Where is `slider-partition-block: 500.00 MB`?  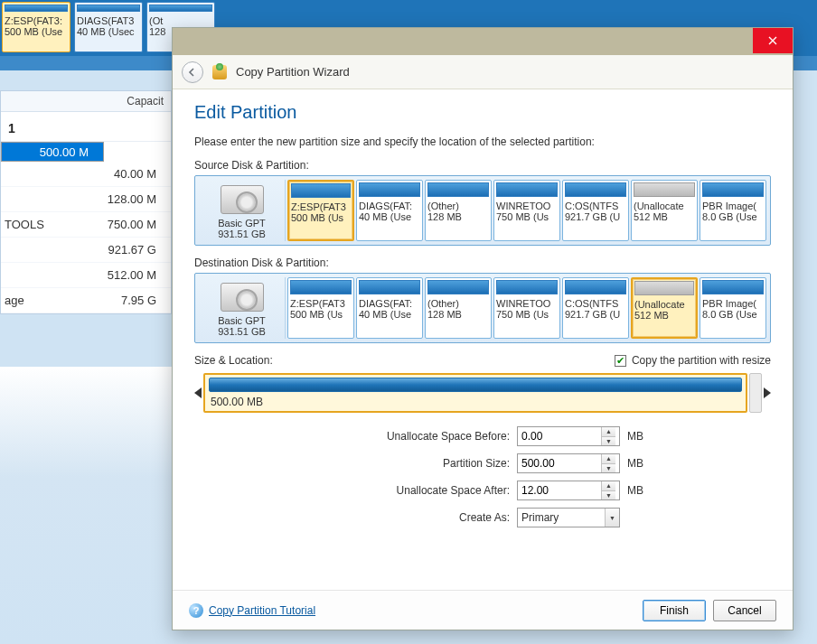
slider-partition-block: 500.00 MB is located at coordinates (475, 393).